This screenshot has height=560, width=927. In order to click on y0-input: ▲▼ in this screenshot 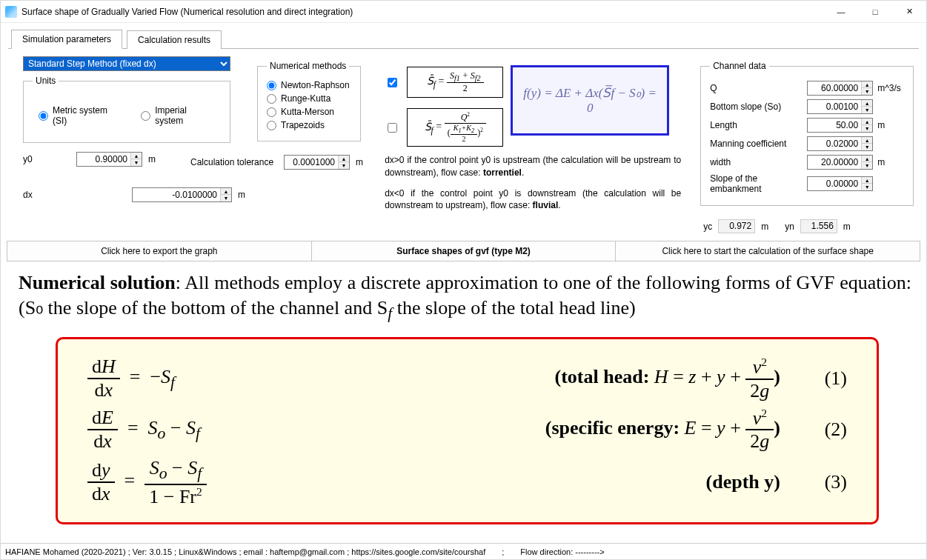, I will do `click(110, 159)`.